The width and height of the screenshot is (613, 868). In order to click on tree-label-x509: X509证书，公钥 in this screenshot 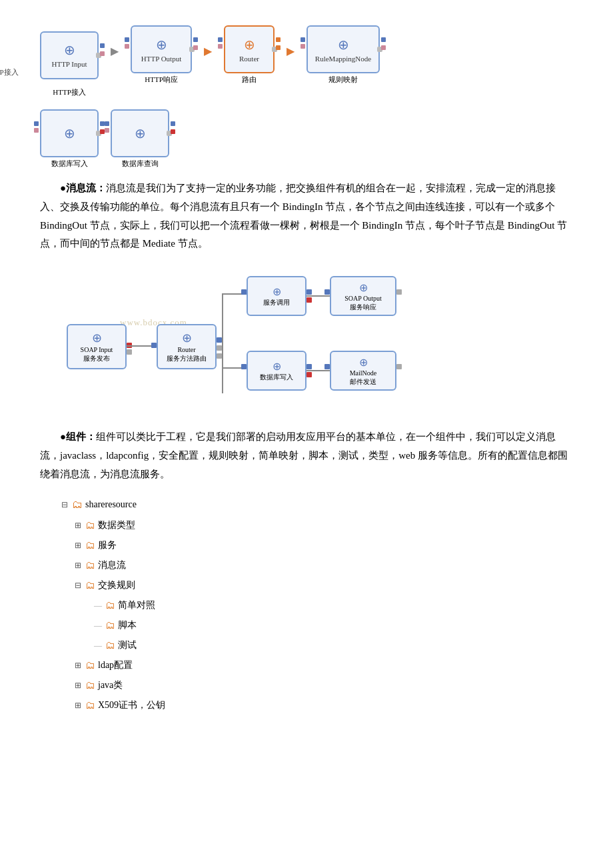, I will do `click(132, 705)`.